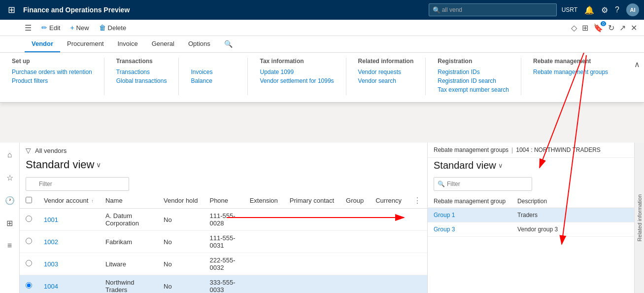 The width and height of the screenshot is (644, 293). I want to click on col-description: Description, so click(573, 201).